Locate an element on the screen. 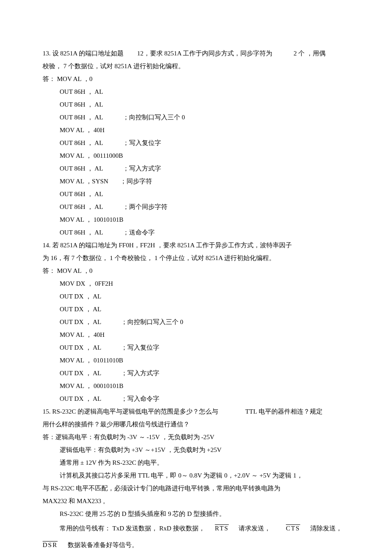 The width and height of the screenshot is (392, 556). text: MOV AL ，SYSN is located at coordinates (84, 181).